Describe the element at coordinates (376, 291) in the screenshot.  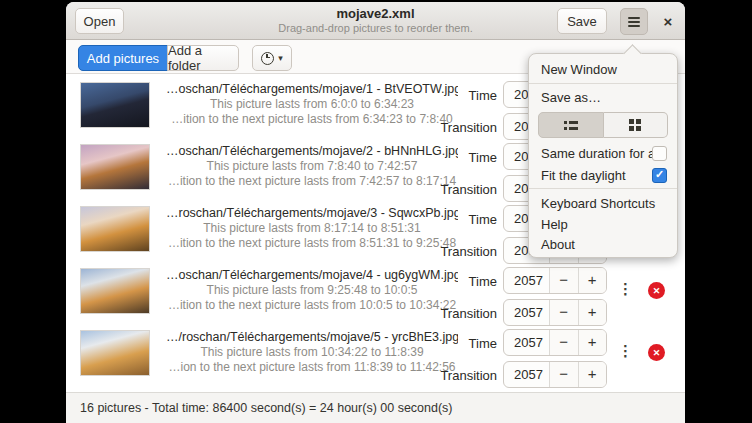
I see `picture-row: …oschan/Téléchargements/mojave/4 - ug6yg…` at that location.